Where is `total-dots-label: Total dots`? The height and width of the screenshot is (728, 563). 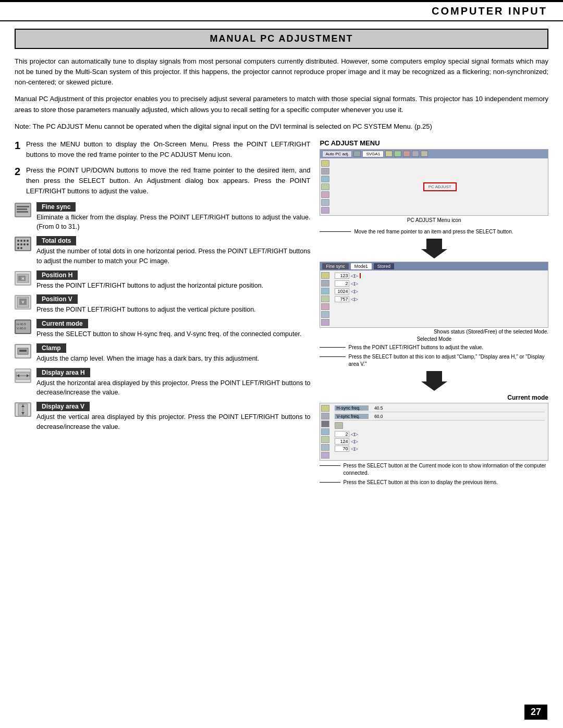
total-dots-label: Total dots is located at coordinates (56, 241).